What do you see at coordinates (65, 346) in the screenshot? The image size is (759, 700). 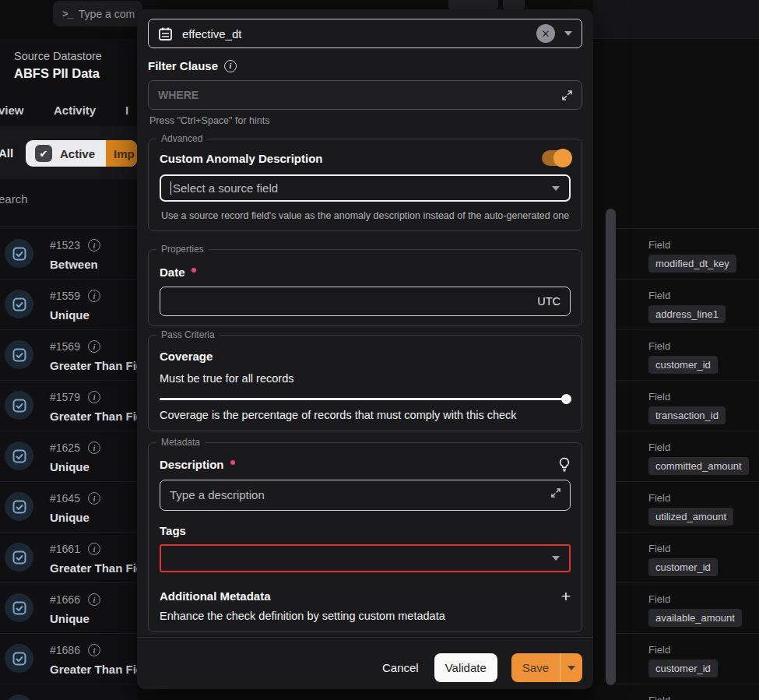 I see `check-id: #1569` at bounding box center [65, 346].